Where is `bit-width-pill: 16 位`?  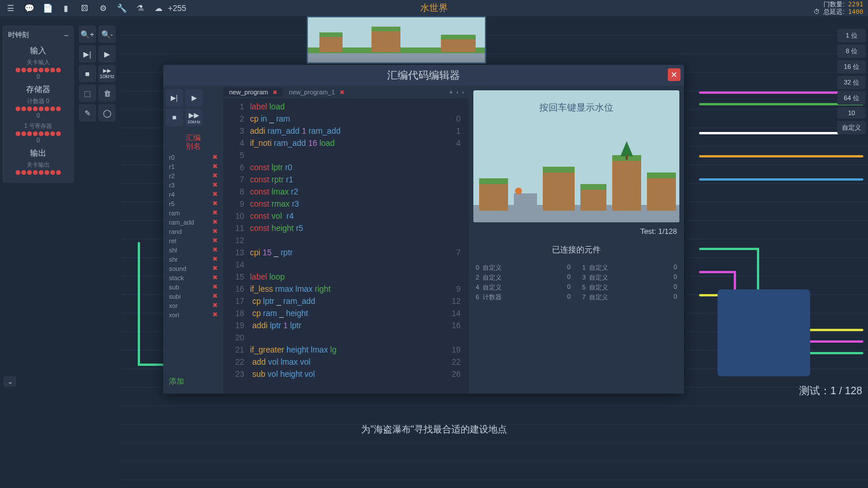
bit-width-pill: 16 位 is located at coordinates (852, 67).